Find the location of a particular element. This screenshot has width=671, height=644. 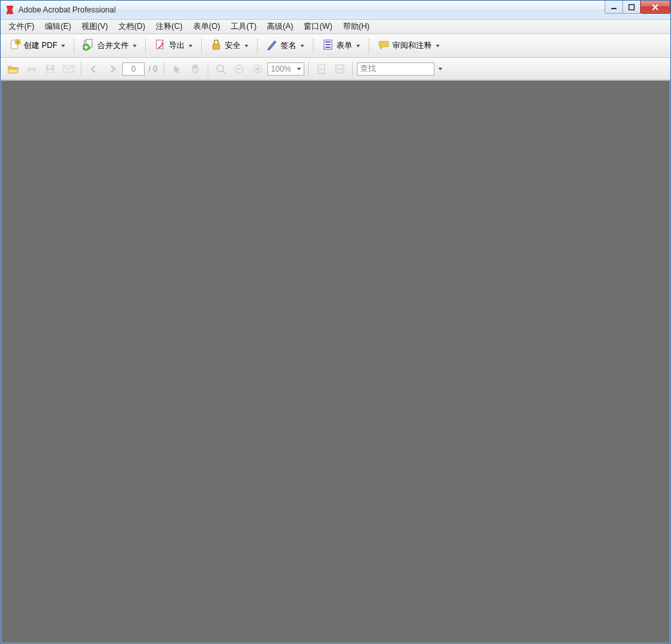

window-title: Adobe Acrobat Professional is located at coordinates (67, 10).